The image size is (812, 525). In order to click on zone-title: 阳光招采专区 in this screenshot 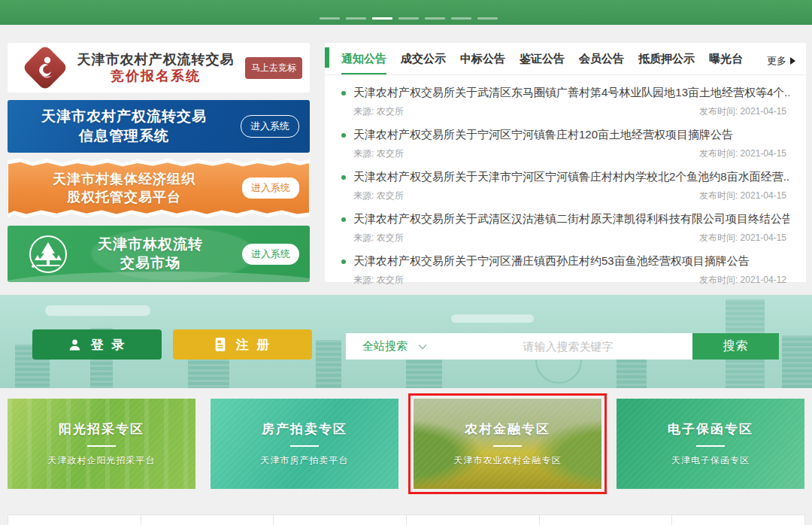, I will do `click(102, 429)`.